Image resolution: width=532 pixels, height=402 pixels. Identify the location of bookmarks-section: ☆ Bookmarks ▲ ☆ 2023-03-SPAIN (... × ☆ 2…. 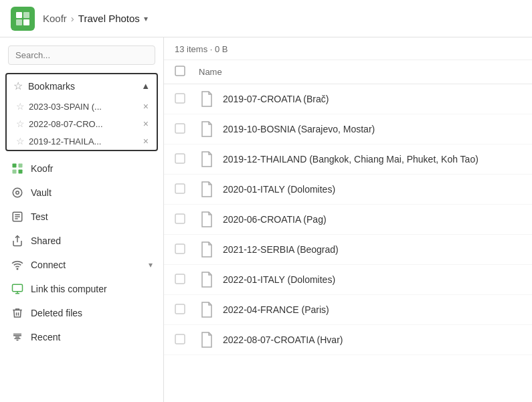
(82, 112).